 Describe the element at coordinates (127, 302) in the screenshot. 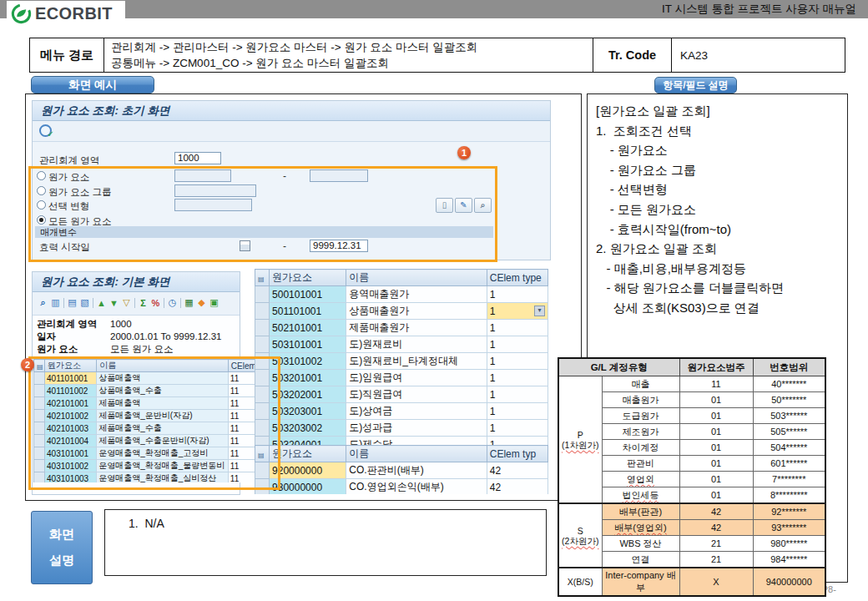

I see `filter-icon: ▽` at that location.